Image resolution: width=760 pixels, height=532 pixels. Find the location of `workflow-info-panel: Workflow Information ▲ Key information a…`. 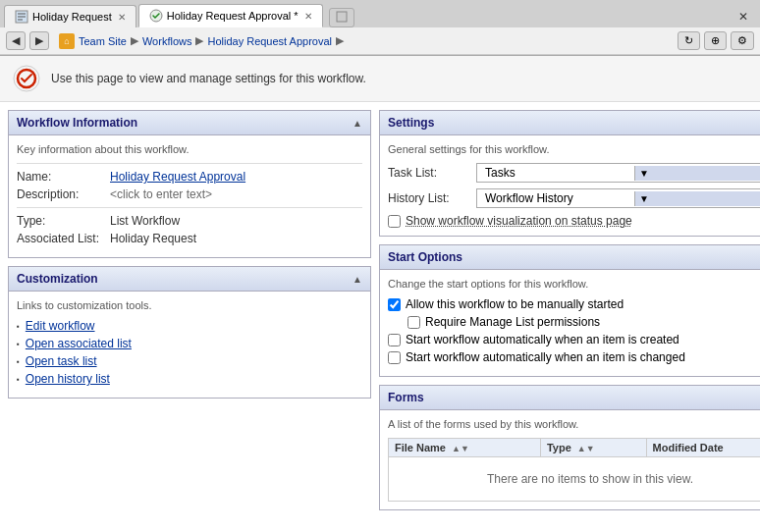

workflow-info-panel: Workflow Information ▲ Key information a… is located at coordinates (190, 185).